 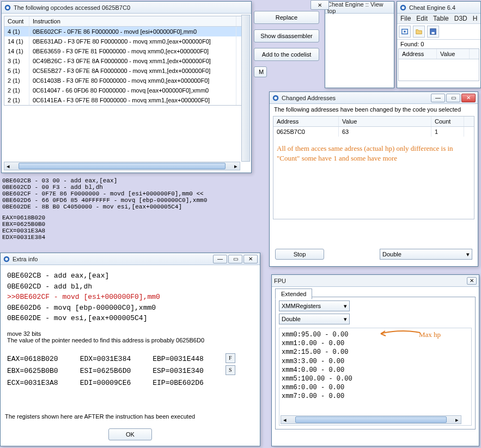 What do you see at coordinates (126, 90) in the screenshot?
I see `opcodes-row: 2 (1)0C614047 - 66 0FD6 80 F0000000 - mo…` at bounding box center [126, 90].